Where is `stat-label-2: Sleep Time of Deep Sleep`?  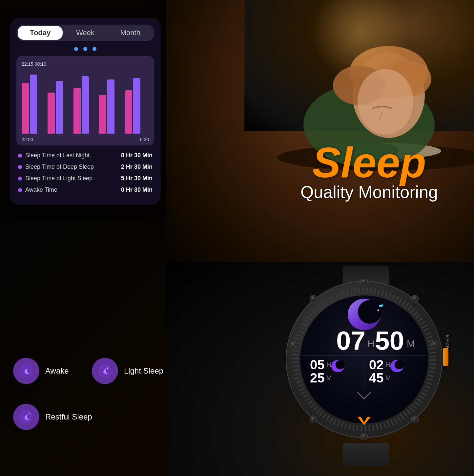
stat-label-2: Sleep Time of Deep Sleep is located at coordinates (60, 167).